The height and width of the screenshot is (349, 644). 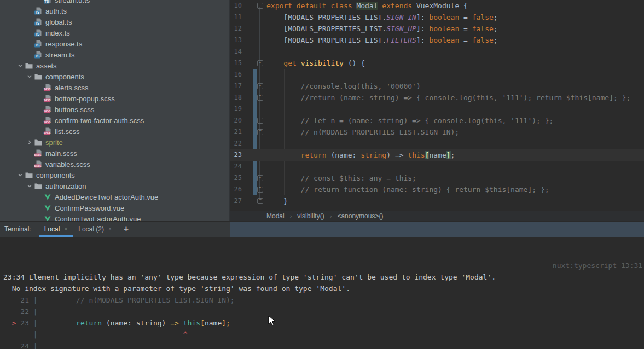 I want to click on terminal-tab-local-2-: Local (2)×, so click(x=95, y=229).